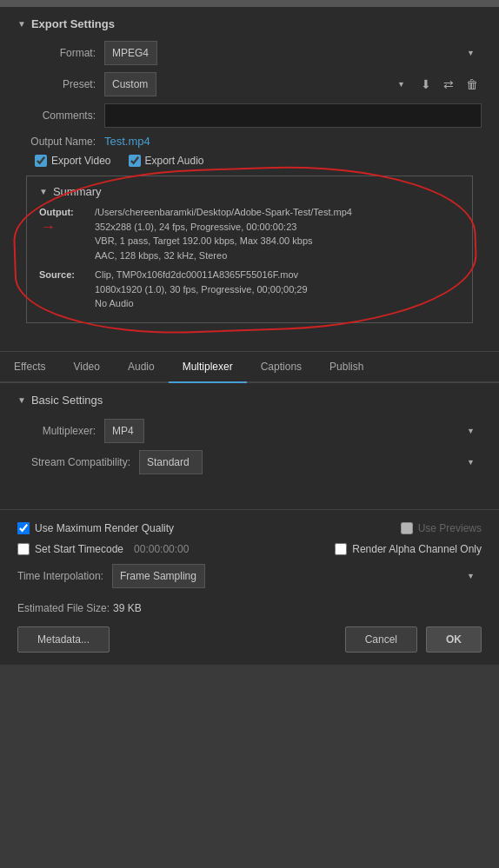 The height and width of the screenshot is (868, 499). Describe the element at coordinates (293, 116) in the screenshot. I see `comments-input` at that location.